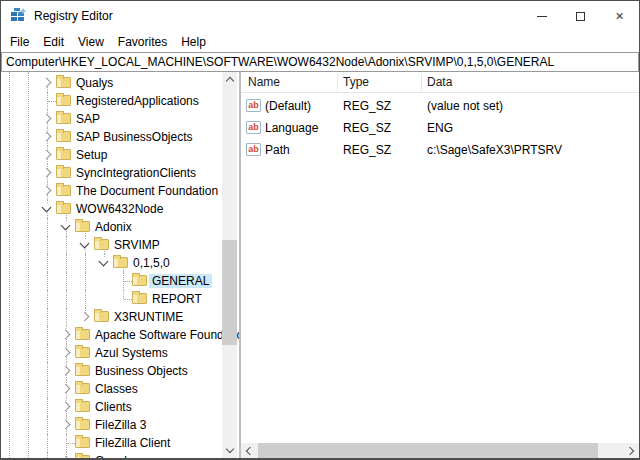 This screenshot has width=640, height=460. I want to click on tree-item: SAP, so click(111, 119).